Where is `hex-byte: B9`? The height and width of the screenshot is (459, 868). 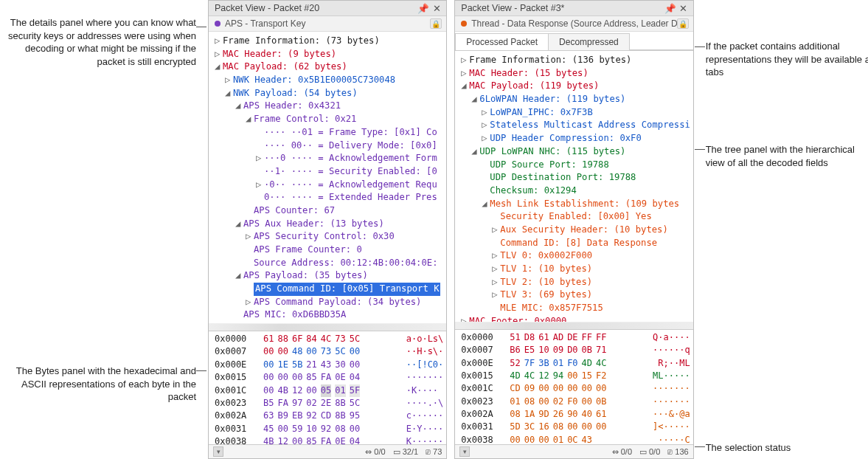
hex-byte: B9 is located at coordinates (282, 416).